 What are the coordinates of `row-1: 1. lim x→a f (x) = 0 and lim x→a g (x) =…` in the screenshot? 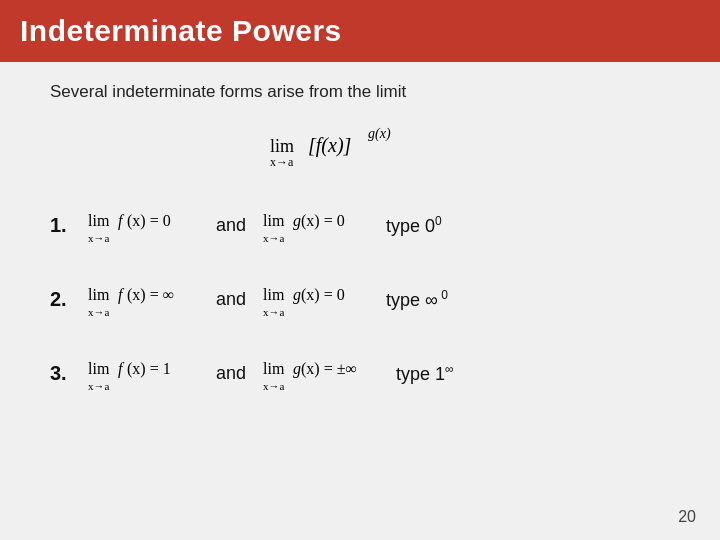 It's located at (360, 225).